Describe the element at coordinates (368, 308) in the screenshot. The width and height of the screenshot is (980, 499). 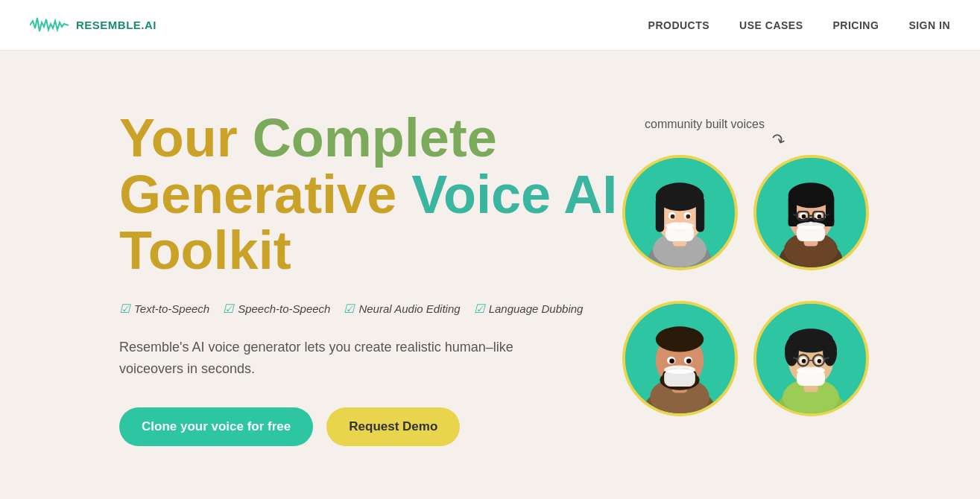
I see `features-list: ☑ Text-to-Speech ☑ Speech-to-Speech ☑ Ne…` at that location.